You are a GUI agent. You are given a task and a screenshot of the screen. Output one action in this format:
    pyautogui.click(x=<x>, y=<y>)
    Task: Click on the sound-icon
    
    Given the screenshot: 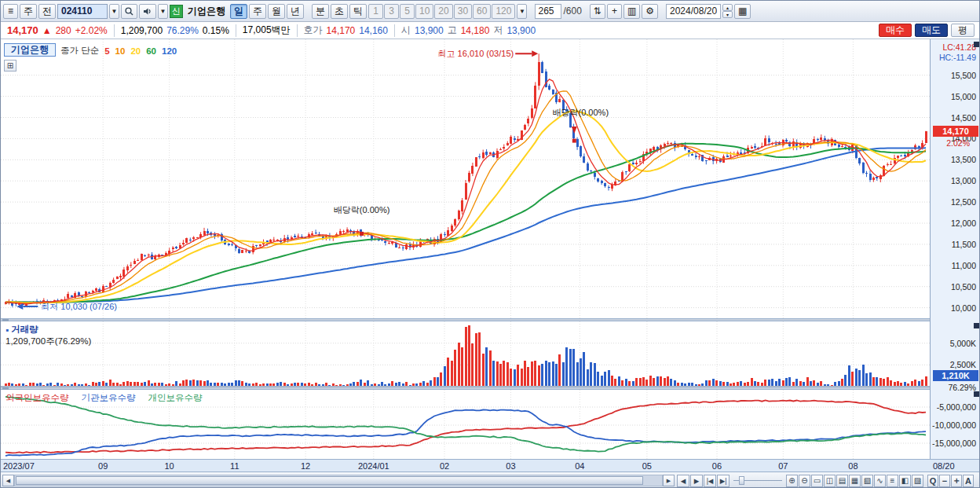 What is the action you would take?
    pyautogui.click(x=148, y=11)
    